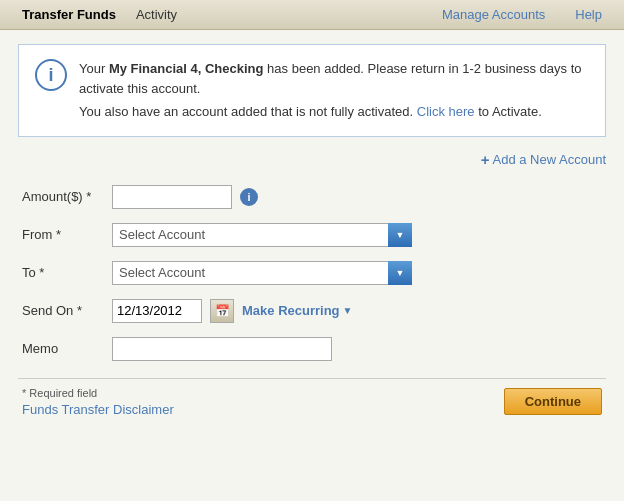 The image size is (624, 501). I want to click on send-on-field-group: 📅 Make Recurring ▼, so click(357, 311).